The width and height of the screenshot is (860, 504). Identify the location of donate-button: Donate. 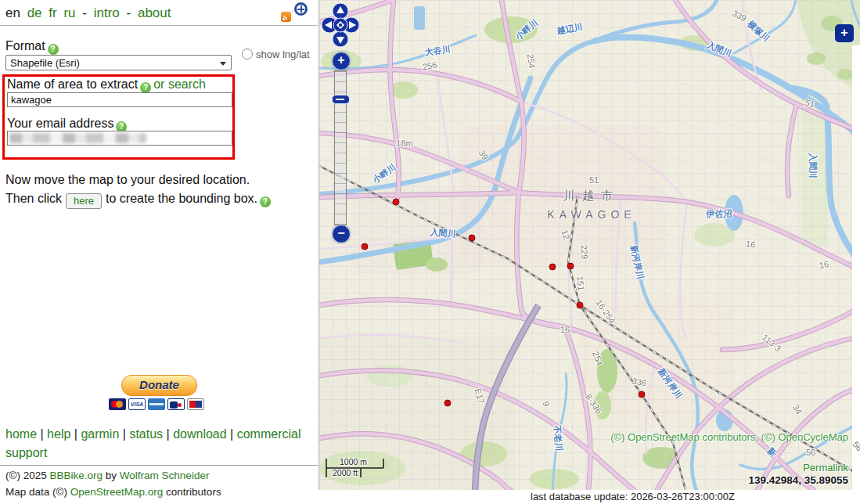
(160, 385).